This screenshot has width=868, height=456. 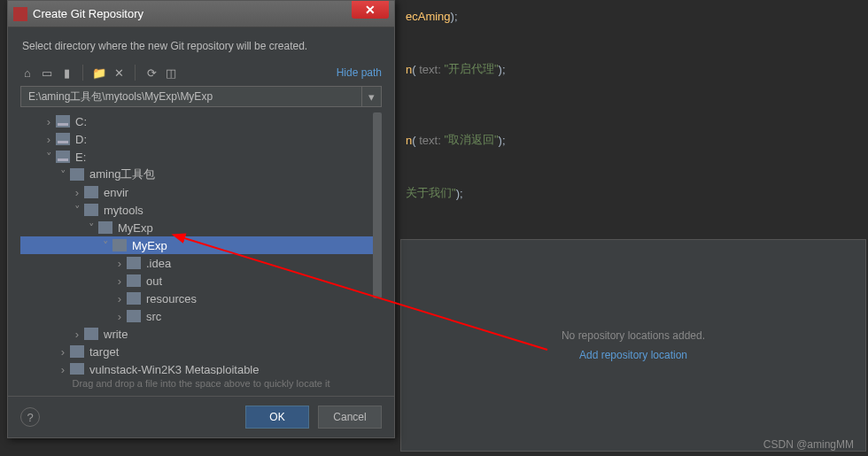 What do you see at coordinates (151, 73) in the screenshot?
I see `refresh-icon: ⟳` at bounding box center [151, 73].